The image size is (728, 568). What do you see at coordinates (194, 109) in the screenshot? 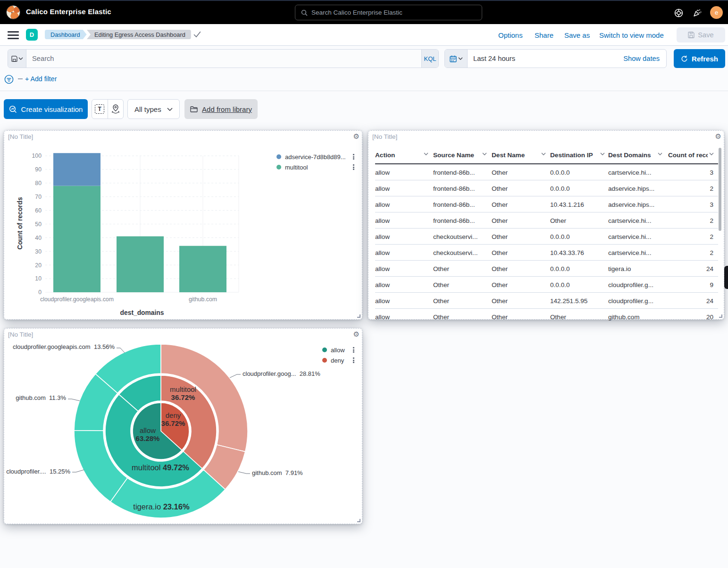
I see `folder-icon` at bounding box center [194, 109].